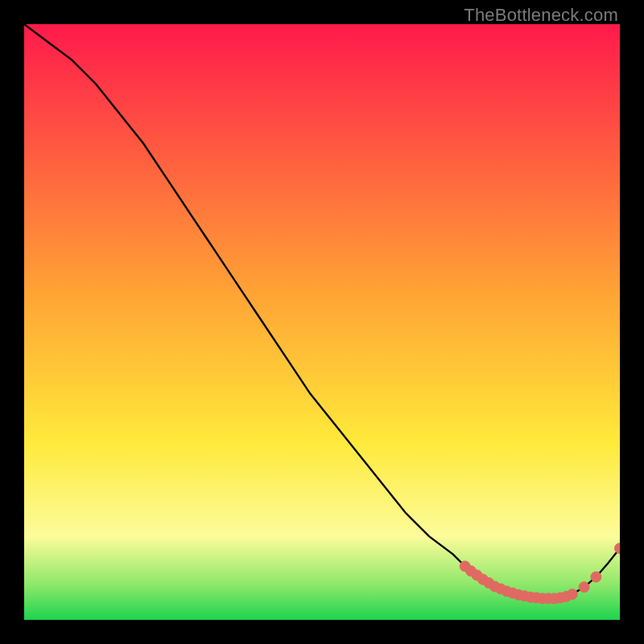 This screenshot has height=644, width=644. Describe the element at coordinates (541, 15) in the screenshot. I see `watermark-text: TheBottleneck.com` at that location.